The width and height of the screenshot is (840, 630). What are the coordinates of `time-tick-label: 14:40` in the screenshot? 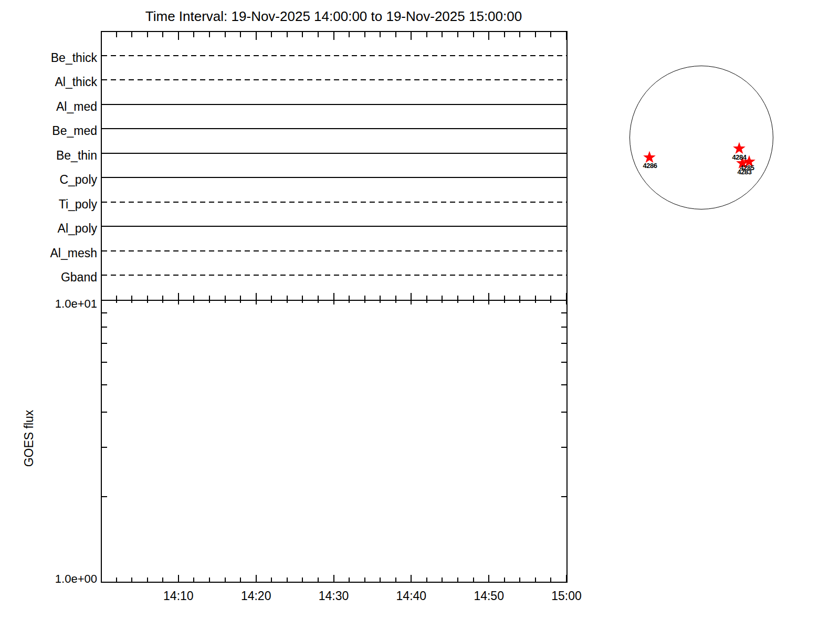 It's located at (412, 596).